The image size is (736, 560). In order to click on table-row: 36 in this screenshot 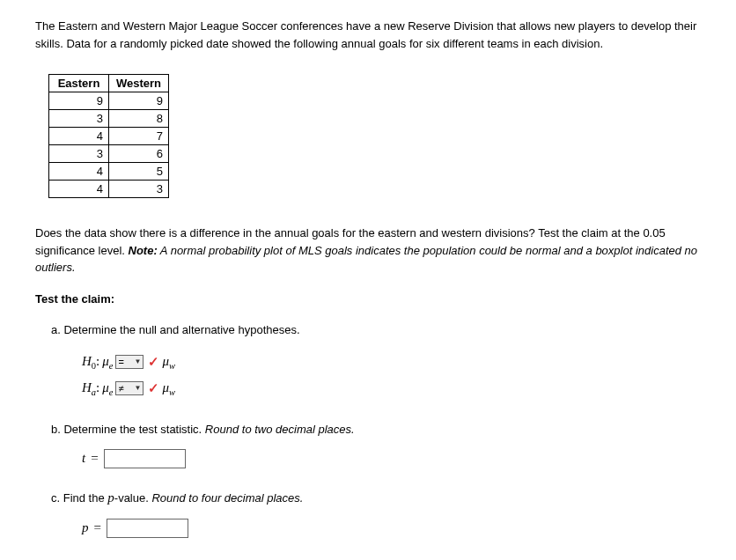, I will do `click(109, 154)`.